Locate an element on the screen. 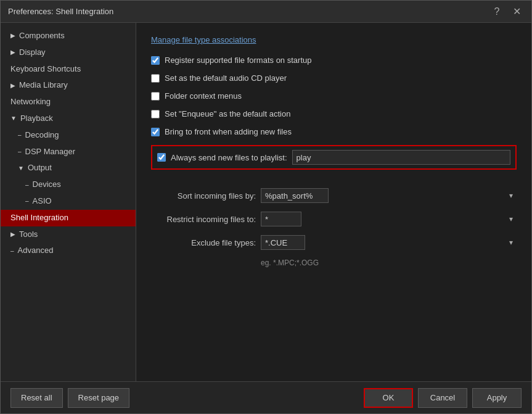 The height and width of the screenshot is (414, 532). sidebar-item-label: Networking is located at coordinates (31, 102).